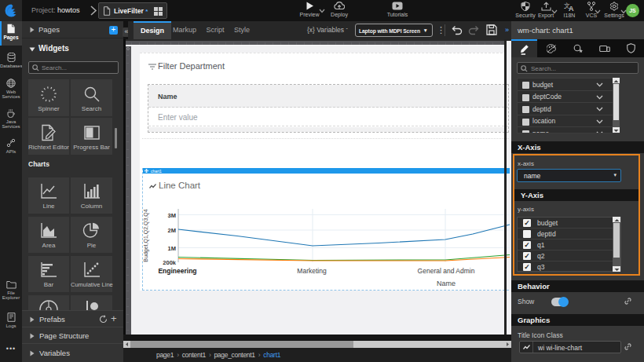 Image resolution: width=644 pixels, height=362 pixels. Describe the element at coordinates (446, 271) in the screenshot. I see `svg-text: General and Admin` at that location.